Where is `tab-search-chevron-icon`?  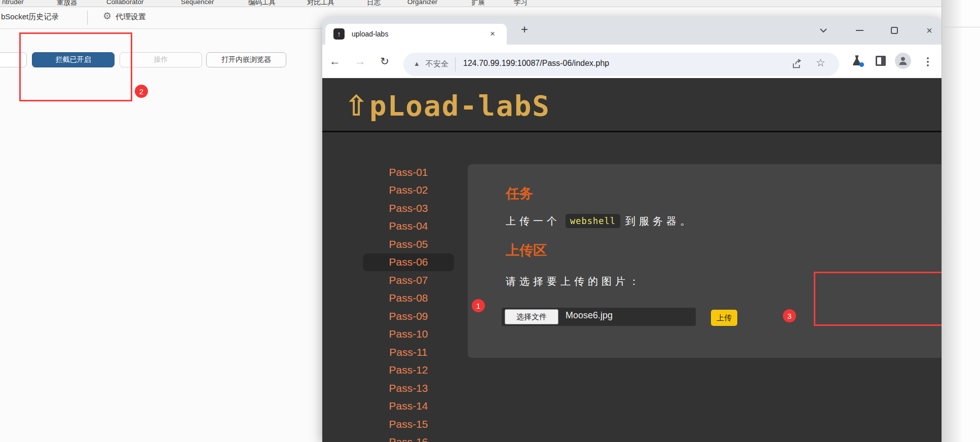
tab-search-chevron-icon is located at coordinates (823, 30).